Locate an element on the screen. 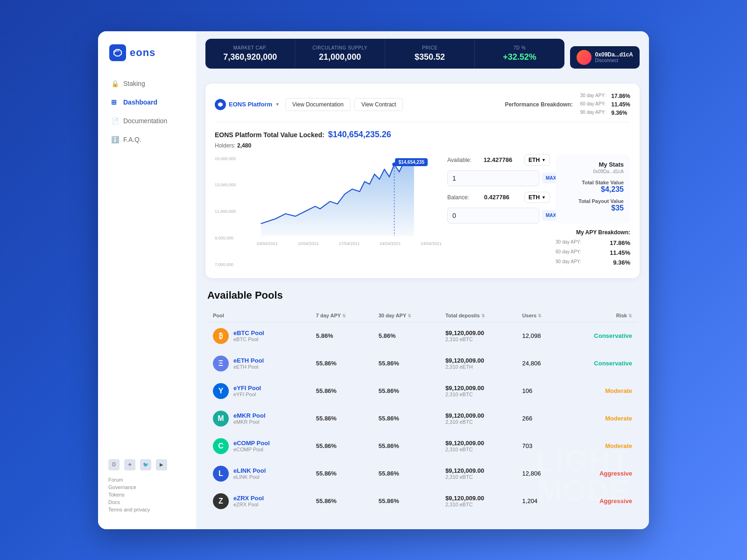 This screenshot has width=747, height=560. lock-icon: 🔒 is located at coordinates (115, 84).